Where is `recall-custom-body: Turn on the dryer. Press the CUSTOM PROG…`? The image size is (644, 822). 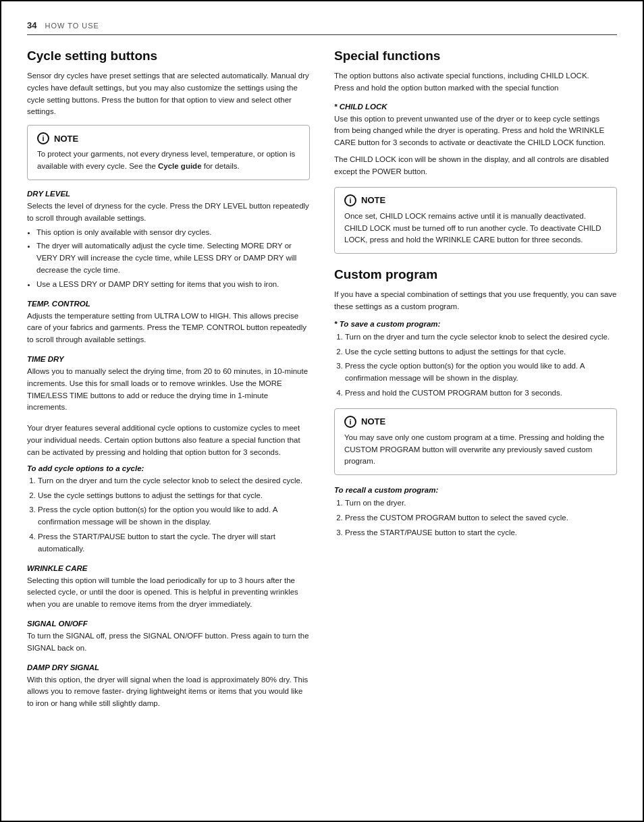 recall-custom-body: Turn on the dryer. Press the CUSTOM PROG… is located at coordinates (475, 518).